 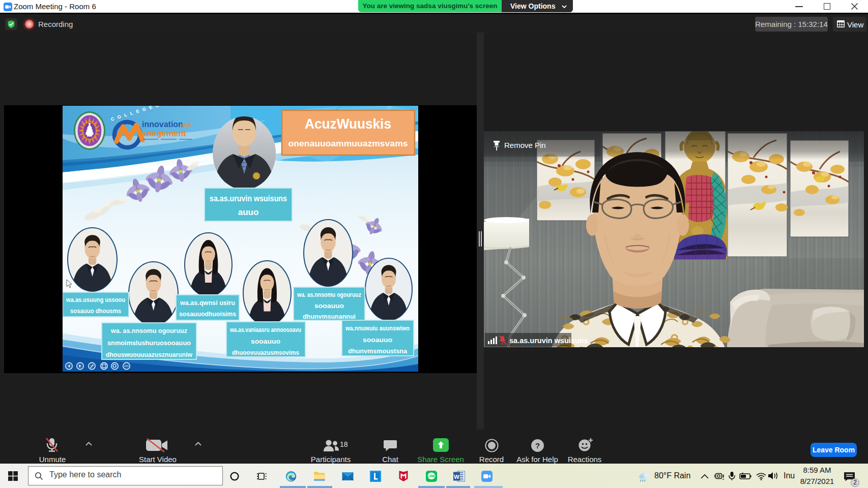 What do you see at coordinates (208, 303) in the screenshot?
I see `svg-text: wa.as.qwnsi usiru` at bounding box center [208, 303].